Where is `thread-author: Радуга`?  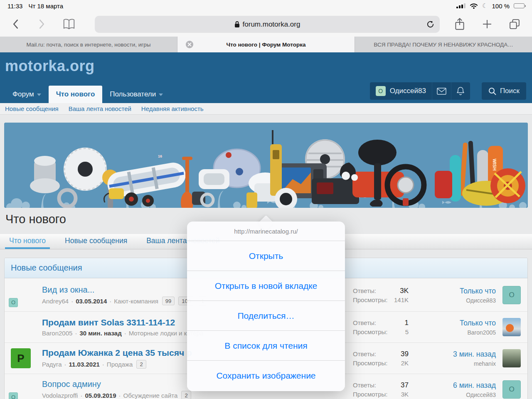 thread-author: Радуга is located at coordinates (52, 364).